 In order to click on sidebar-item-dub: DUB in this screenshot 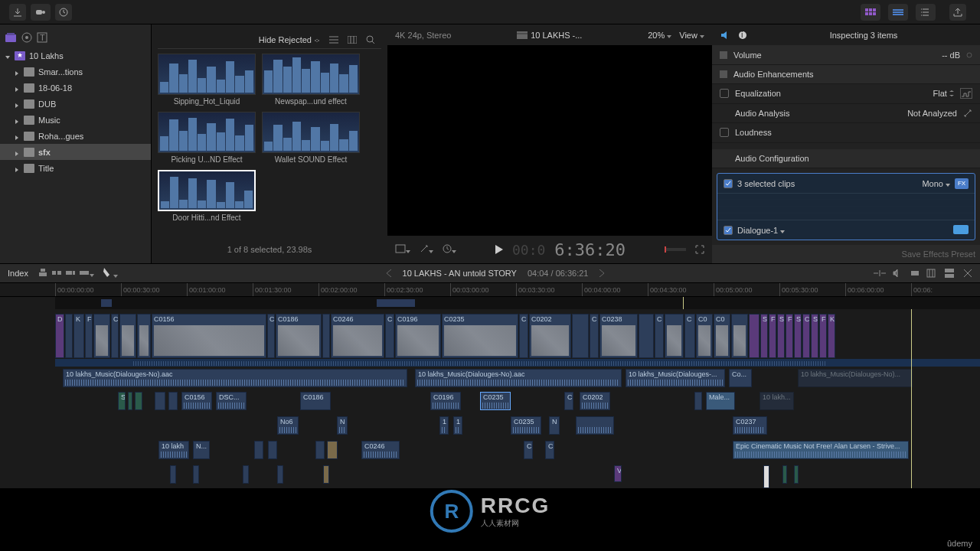, I will do `click(75, 104)`.